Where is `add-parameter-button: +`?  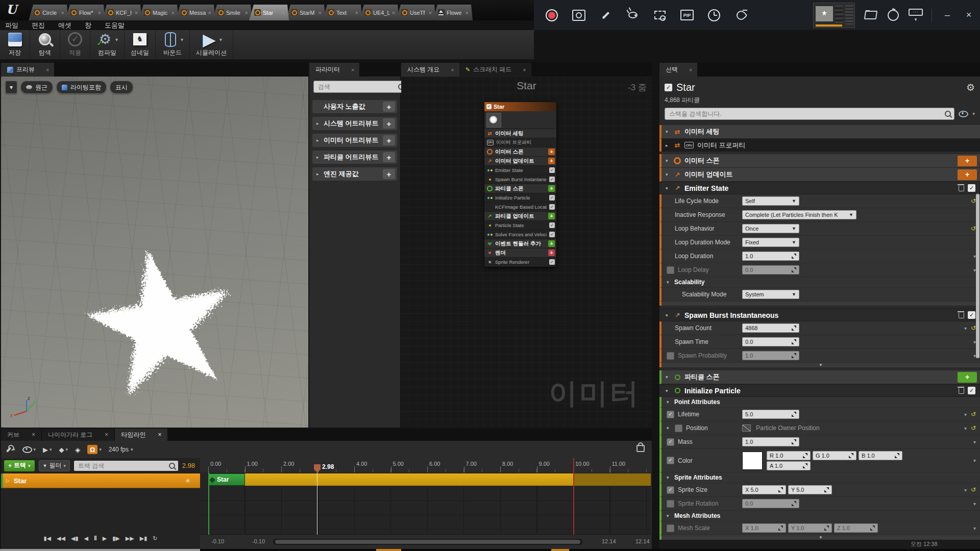
add-parameter-button: + is located at coordinates (389, 123).